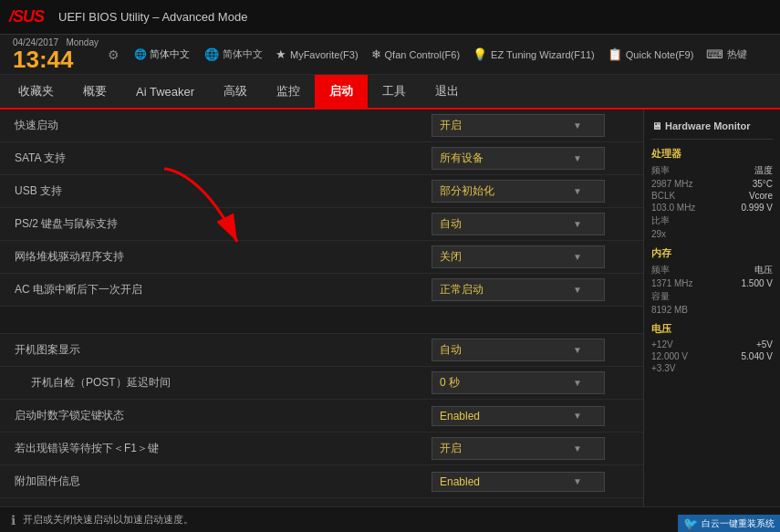  Describe the element at coordinates (321, 449) in the screenshot. I see `settings-row-f1-error: 若出现错误等待按下＜F1＞键开启▼` at that location.